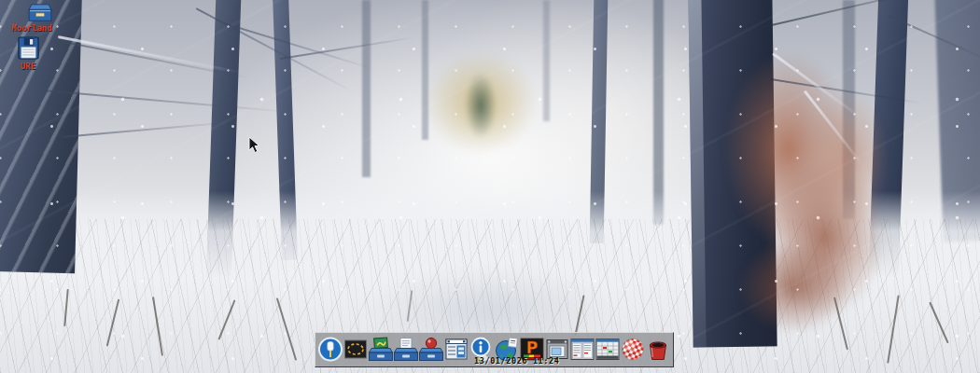 Image resolution: width=980 pixels, height=373 pixels. I want to click on desktop-icon-label: Moorland, so click(32, 28).